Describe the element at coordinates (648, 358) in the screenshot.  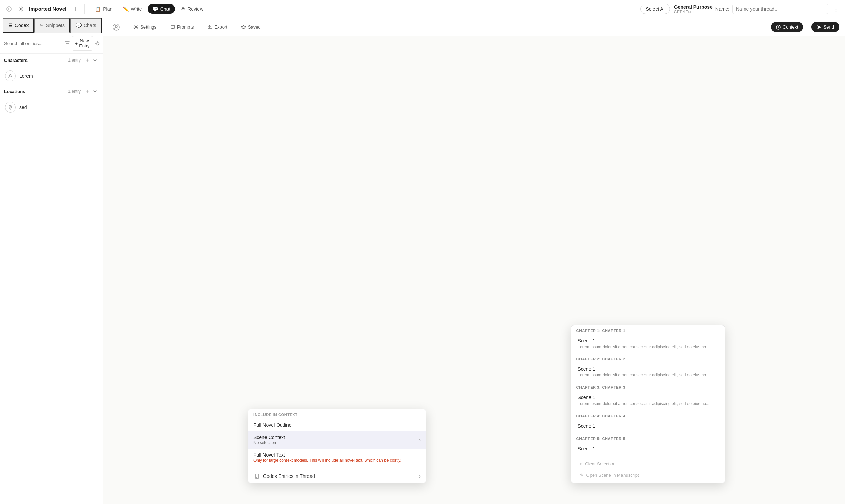
I see `chapter-2-header: CHAPTER 2` at that location.